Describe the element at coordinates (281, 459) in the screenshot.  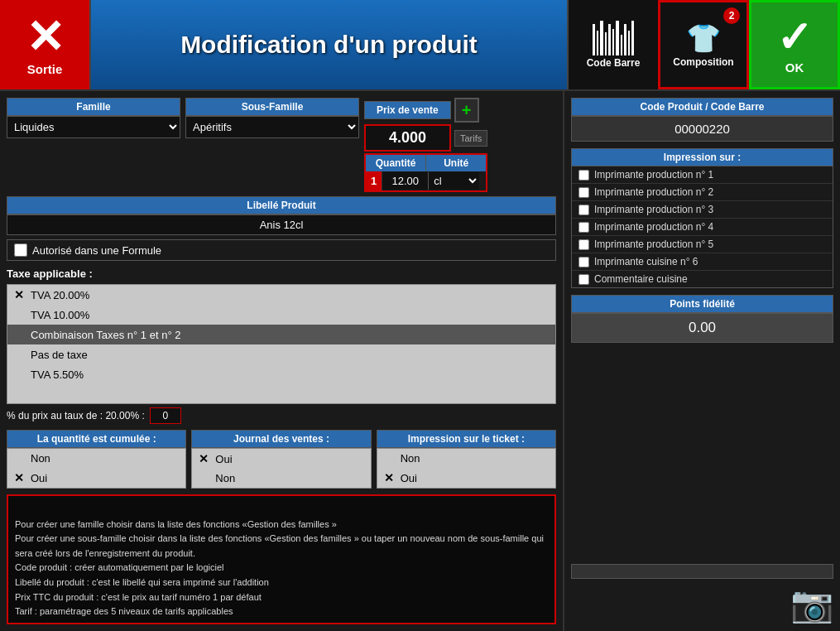
I see `jv-oui-item: ✕ Oui` at that location.